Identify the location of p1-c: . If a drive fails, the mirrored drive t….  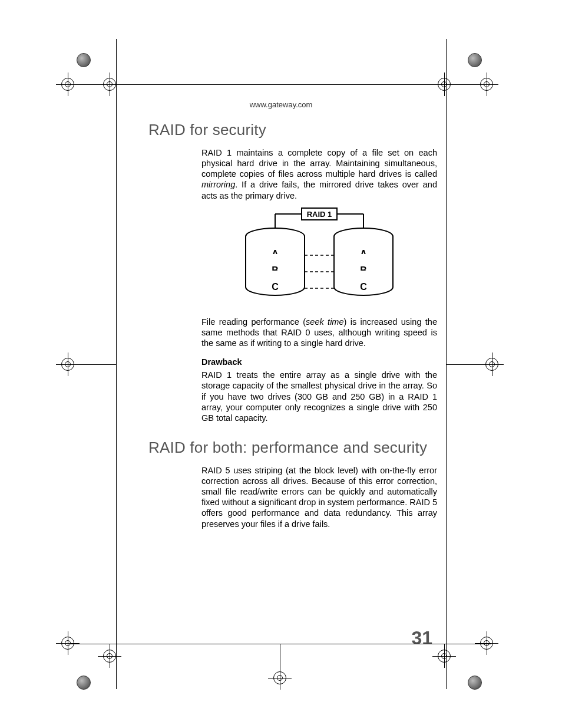
(319, 190).